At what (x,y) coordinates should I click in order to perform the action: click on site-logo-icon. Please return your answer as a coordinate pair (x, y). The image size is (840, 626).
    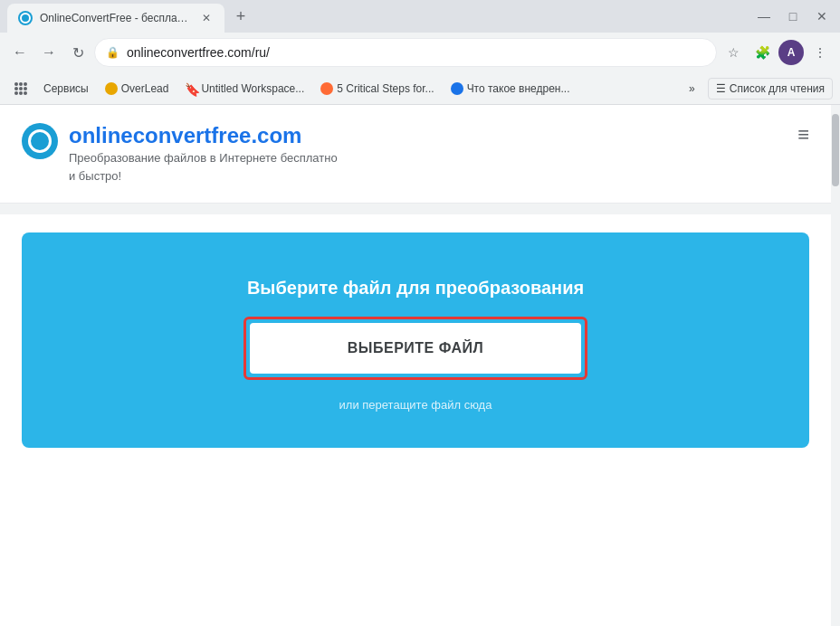
    Looking at the image, I should click on (40, 141).